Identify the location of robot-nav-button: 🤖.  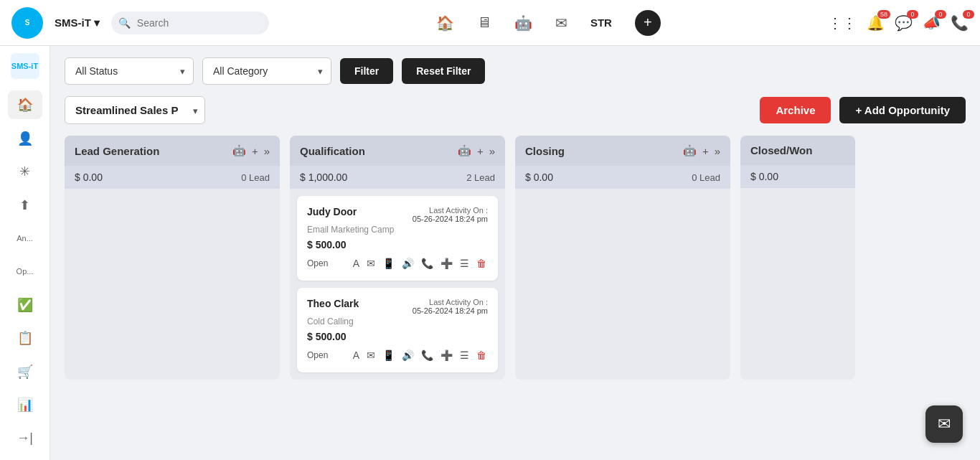
(524, 23).